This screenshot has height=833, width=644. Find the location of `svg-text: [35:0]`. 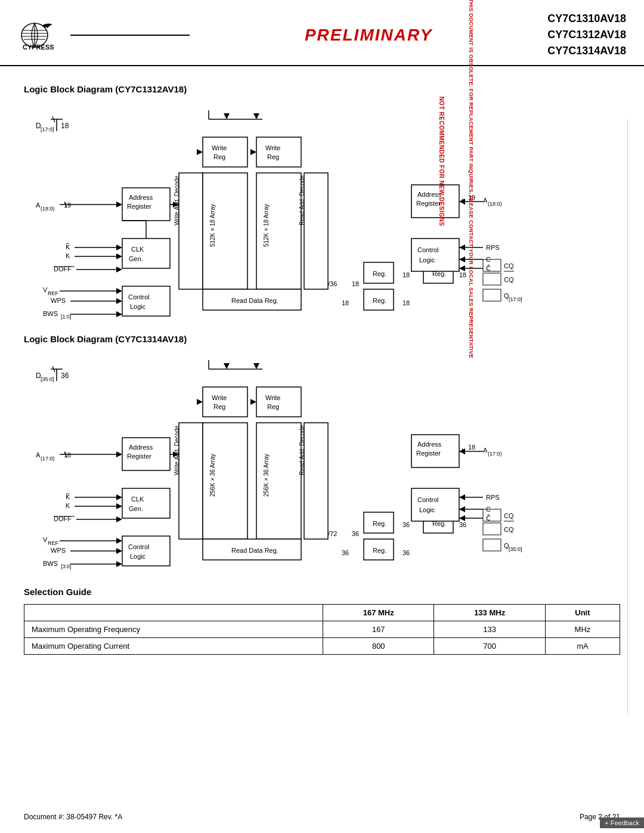

svg-text: [35:0] is located at coordinates (48, 379).